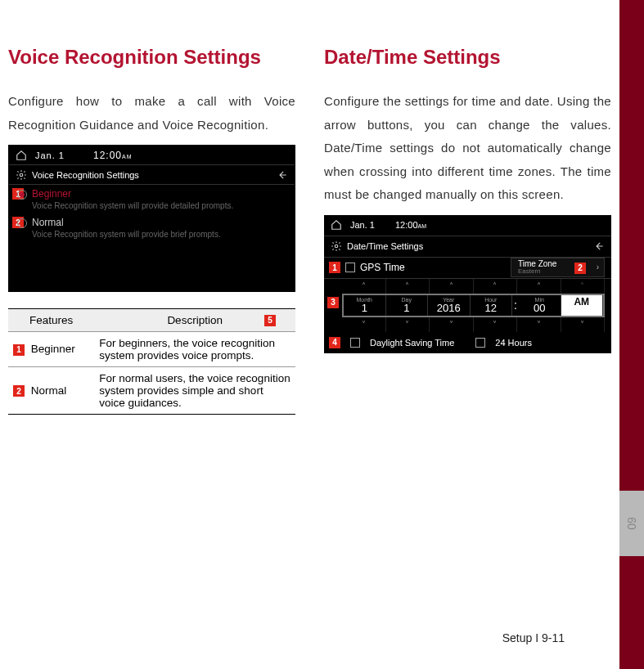 Image resolution: width=644 pixels, height=669 pixels. What do you see at coordinates (412, 343) in the screenshot?
I see `dst-label: Daylight Saving Time` at bounding box center [412, 343].